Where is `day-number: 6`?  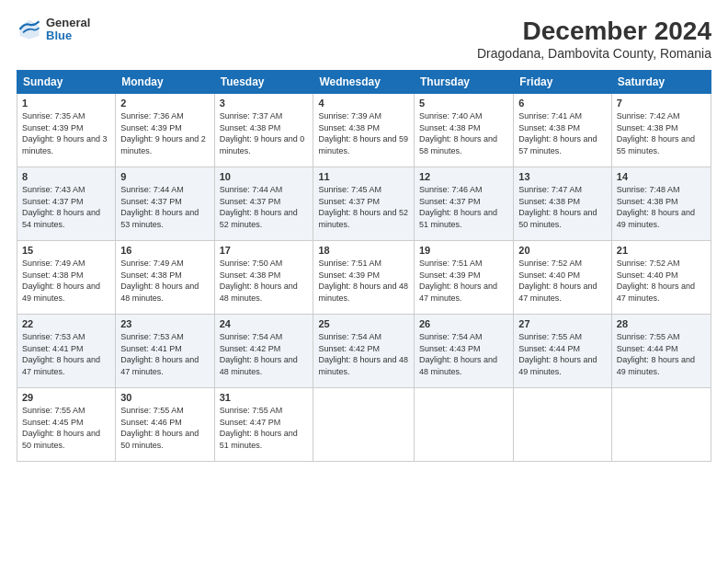
day-number: 6 is located at coordinates (563, 103).